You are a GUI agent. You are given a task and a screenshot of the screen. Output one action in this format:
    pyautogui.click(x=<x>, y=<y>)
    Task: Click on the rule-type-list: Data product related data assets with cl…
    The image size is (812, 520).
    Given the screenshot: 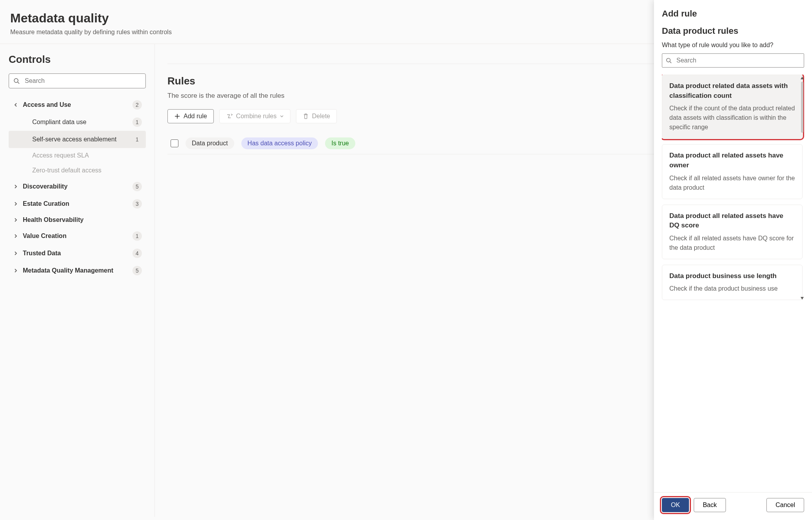 What is the action you would take?
    pyautogui.click(x=733, y=187)
    